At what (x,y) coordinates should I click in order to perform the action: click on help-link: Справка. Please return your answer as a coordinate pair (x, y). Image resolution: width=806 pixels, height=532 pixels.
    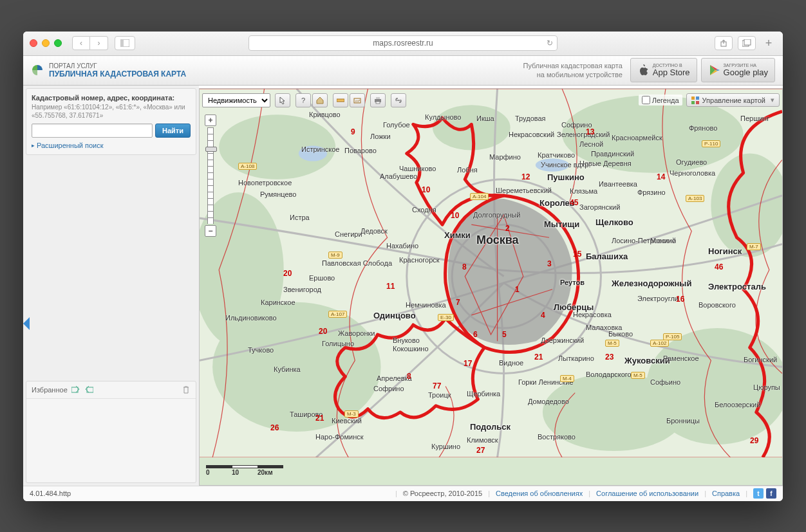
    Looking at the image, I should click on (726, 493).